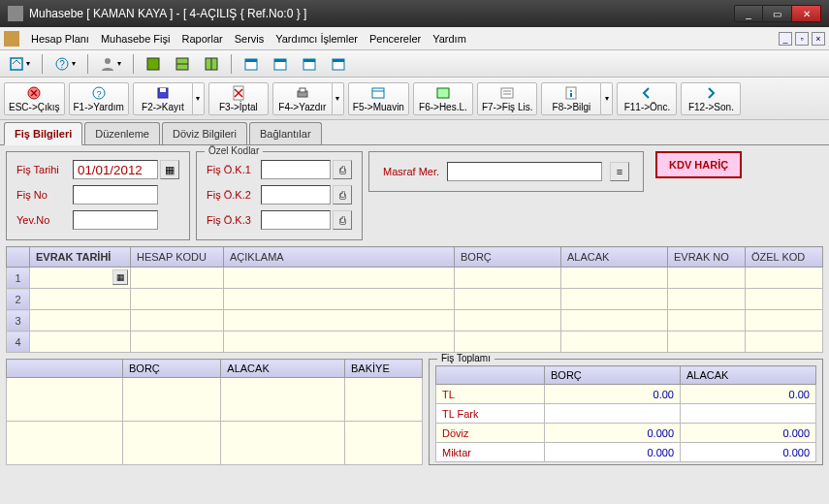  I want to click on fistop-tl-lbl: TL, so click(491, 394).